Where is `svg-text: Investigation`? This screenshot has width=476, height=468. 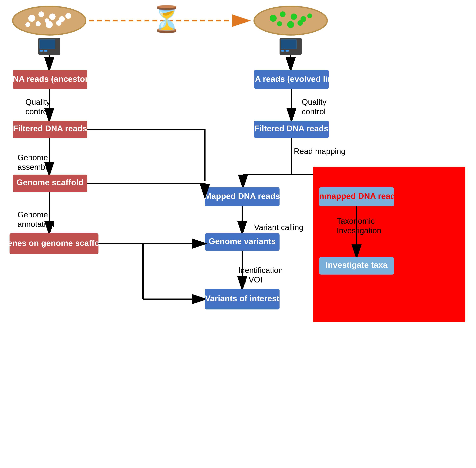 svg-text: Investigation is located at coordinates (359, 231).